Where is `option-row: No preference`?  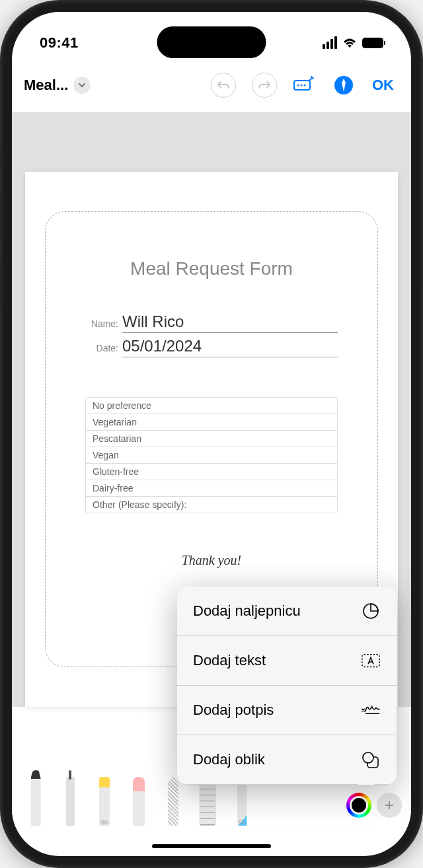
option-row: No preference is located at coordinates (212, 406).